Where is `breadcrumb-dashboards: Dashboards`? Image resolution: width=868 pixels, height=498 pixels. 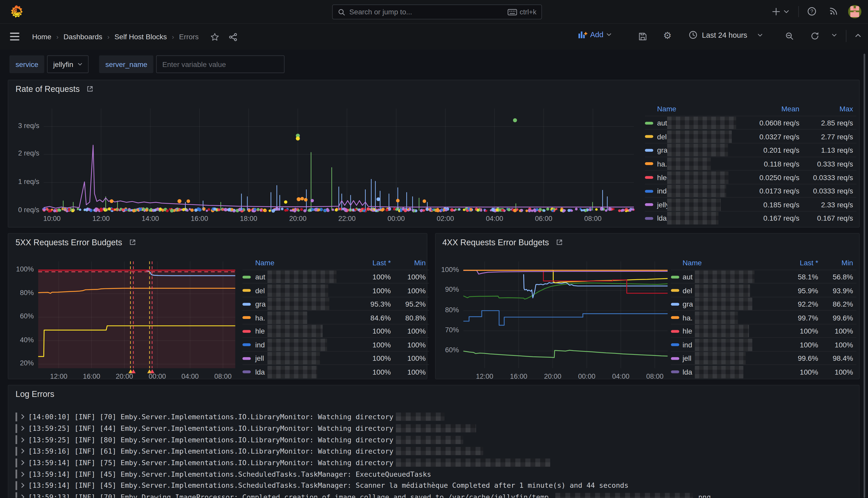 breadcrumb-dashboards: Dashboards is located at coordinates (83, 37).